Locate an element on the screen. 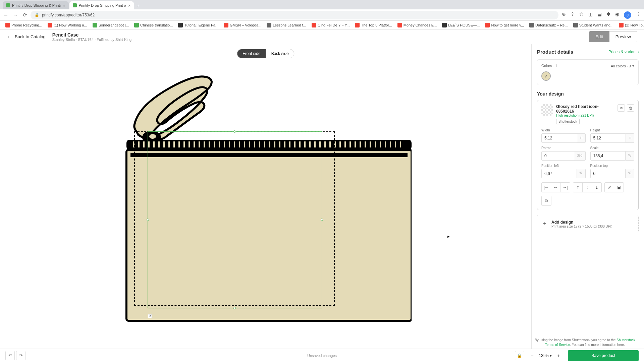 This screenshot has width=644, height=362. puzzle-icon: ✱ is located at coordinates (608, 15).